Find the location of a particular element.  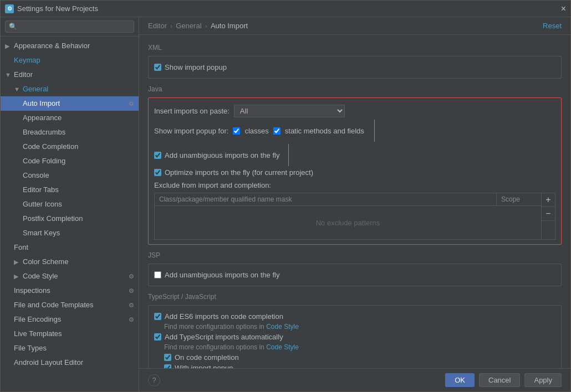

code-style-link-2: Code Style is located at coordinates (283, 347).